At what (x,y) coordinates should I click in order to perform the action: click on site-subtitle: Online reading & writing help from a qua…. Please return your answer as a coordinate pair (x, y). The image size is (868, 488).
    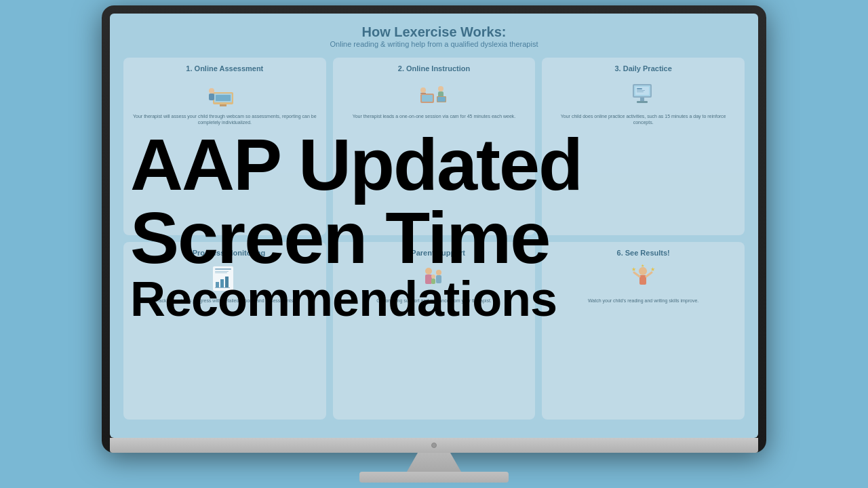
    Looking at the image, I should click on (434, 44).